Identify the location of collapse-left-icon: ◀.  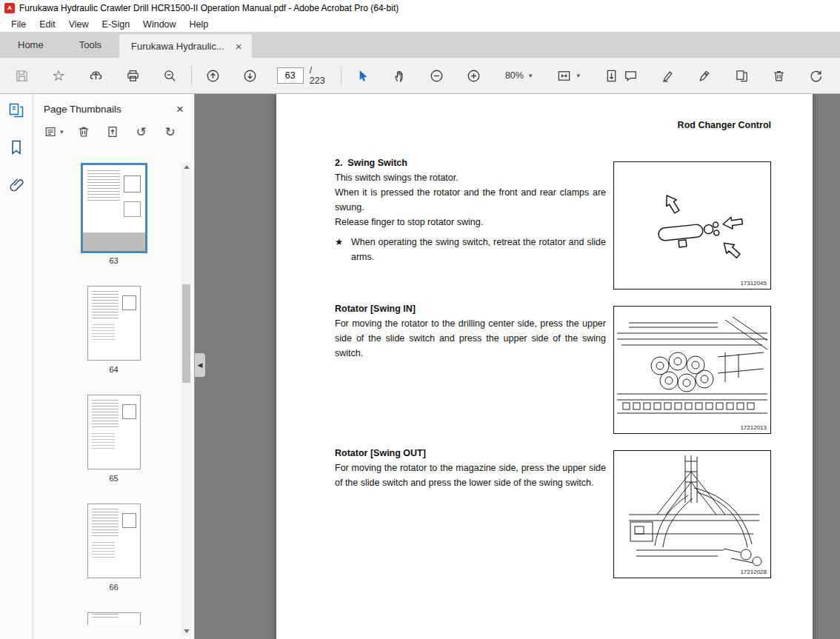
(200, 365).